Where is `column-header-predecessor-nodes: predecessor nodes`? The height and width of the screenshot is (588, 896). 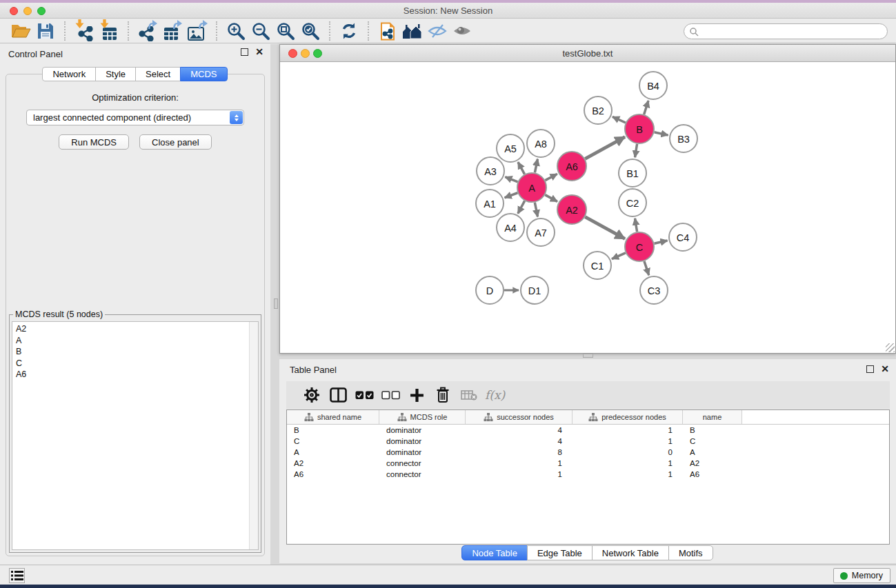
column-header-predecessor-nodes: predecessor nodes is located at coordinates (628, 417).